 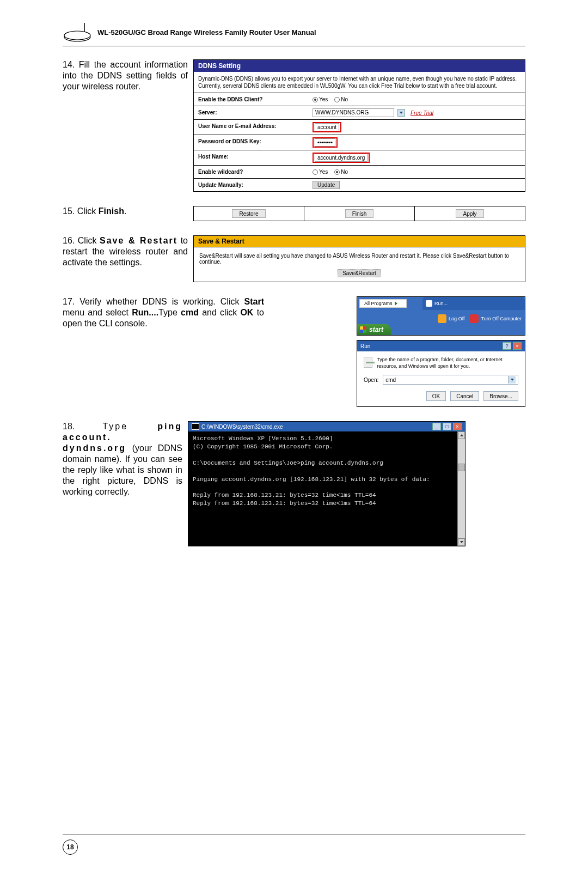 What do you see at coordinates (365, 346) in the screenshot?
I see `run-dialog-title: Run` at bounding box center [365, 346].